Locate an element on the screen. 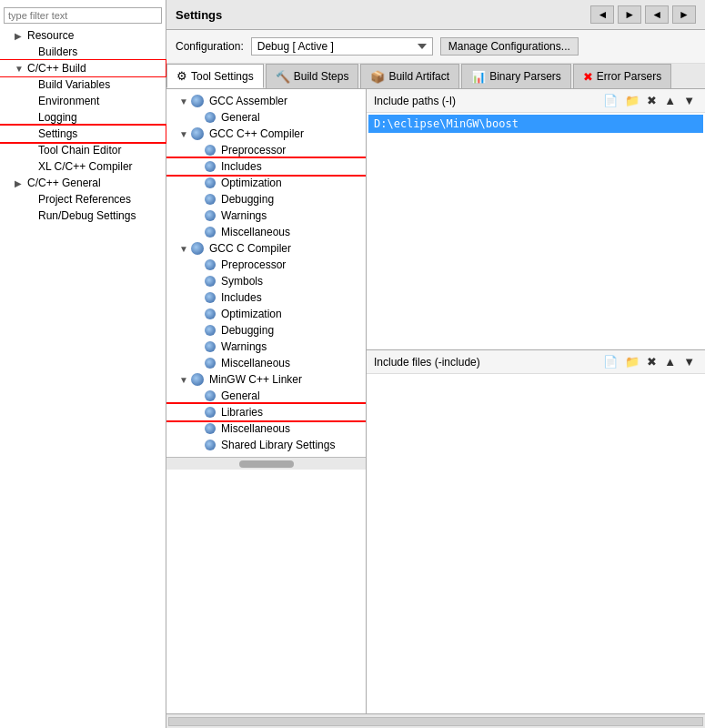 The width and height of the screenshot is (705, 728). build-steps-icon: 🔨 is located at coordinates (283, 76).